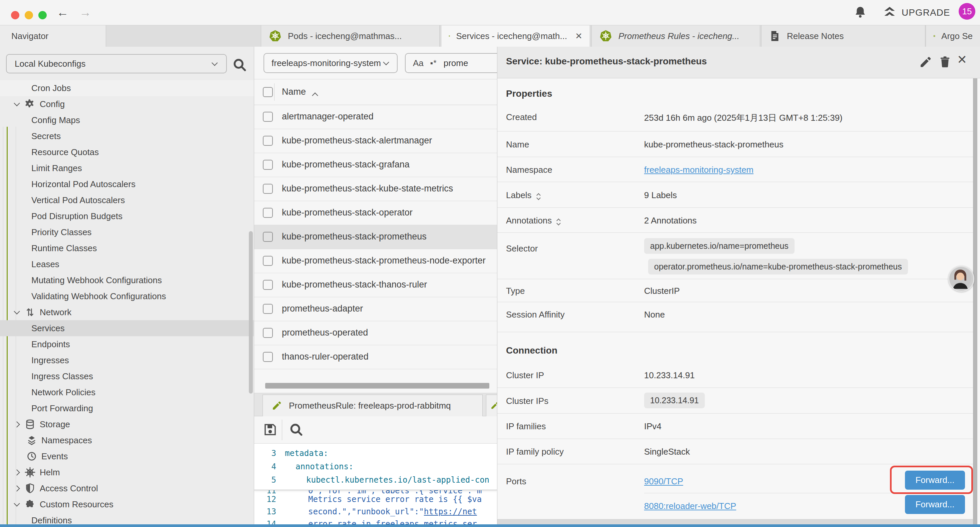 The width and height of the screenshot is (980, 527). Describe the element at coordinates (53, 36) in the screenshot. I see `navigator-panel-tab: Navigator` at that location.